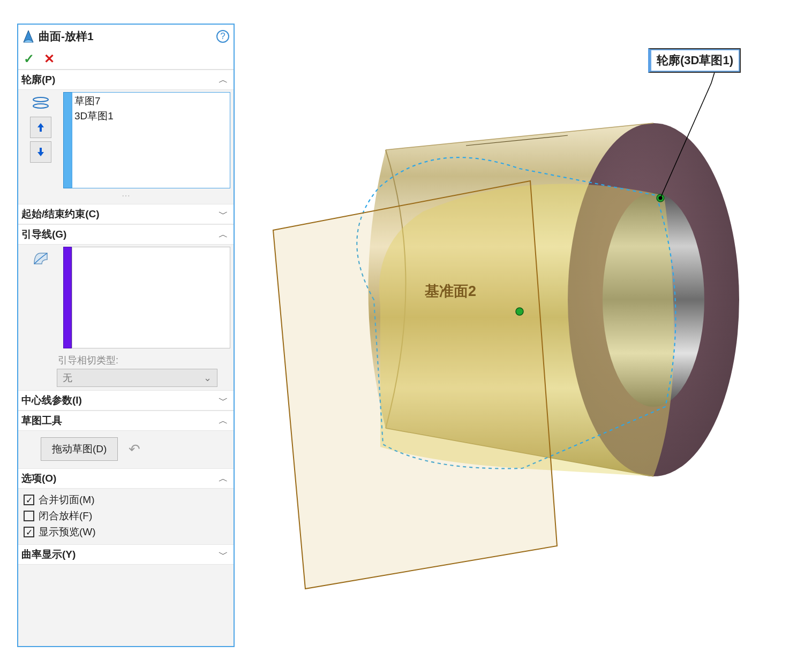 This screenshot has width=812, height=661. I want to click on section-label: 起始/结束约束(C), so click(61, 214).